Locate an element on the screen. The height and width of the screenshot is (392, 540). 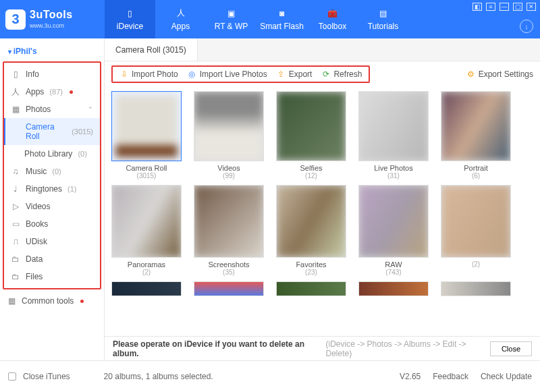
sidebar-item-videos: ▷Videos is located at coordinates (52, 206).